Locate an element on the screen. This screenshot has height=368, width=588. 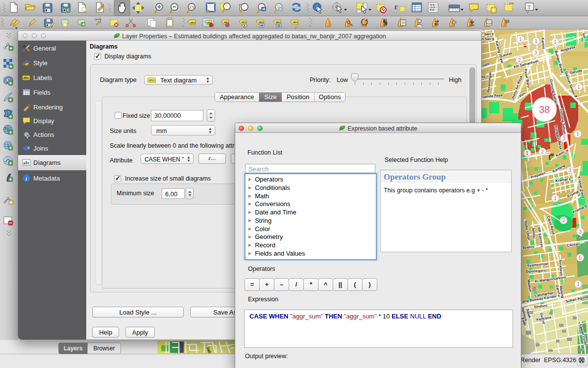
svg-text: lis is located at coordinates (484, 77).